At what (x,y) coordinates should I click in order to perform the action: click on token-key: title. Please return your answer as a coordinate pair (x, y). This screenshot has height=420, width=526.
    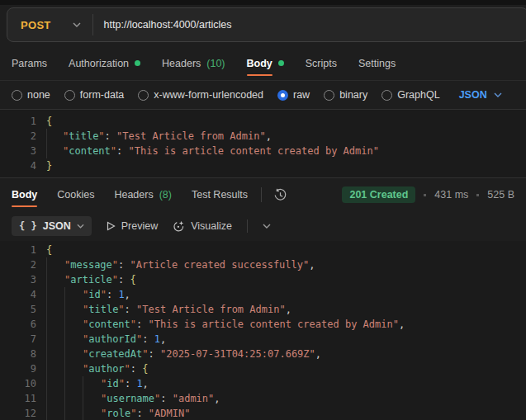
    Looking at the image, I should click on (83, 136).